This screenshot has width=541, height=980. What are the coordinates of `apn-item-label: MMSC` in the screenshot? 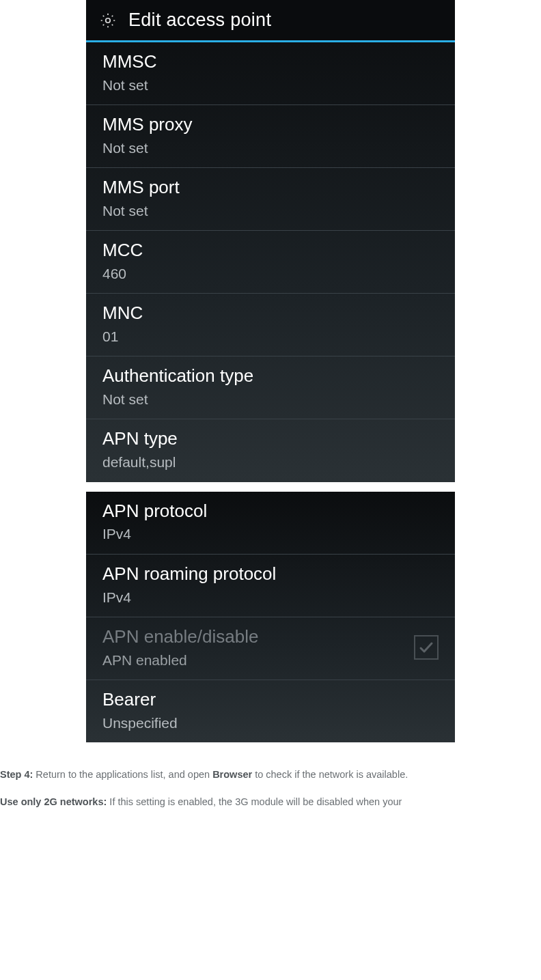 It's located at (270, 62).